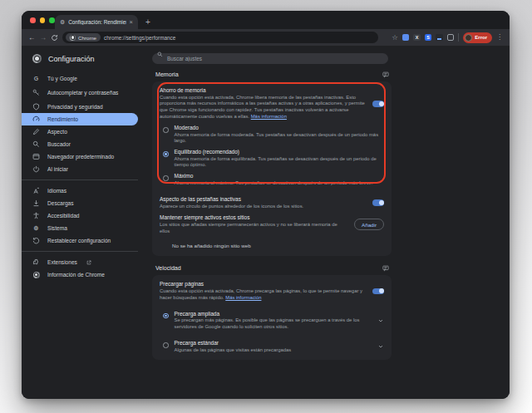  What do you see at coordinates (168, 268) in the screenshot?
I see `speed-section-title: Velocidad` at bounding box center [168, 268].